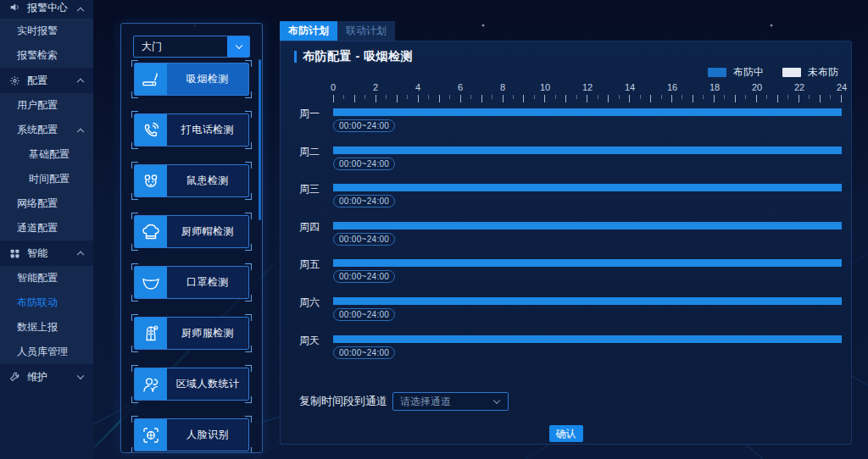 The image size is (868, 459). What do you see at coordinates (14, 377) in the screenshot?
I see `wrench-icon` at bounding box center [14, 377].